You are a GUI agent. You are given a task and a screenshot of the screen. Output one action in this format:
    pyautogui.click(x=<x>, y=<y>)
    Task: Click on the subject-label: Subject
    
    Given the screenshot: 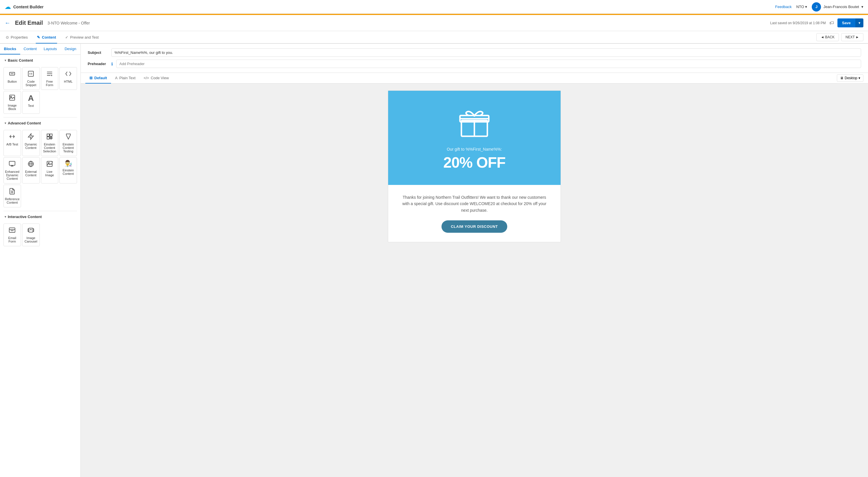 What is the action you would take?
    pyautogui.click(x=98, y=53)
    